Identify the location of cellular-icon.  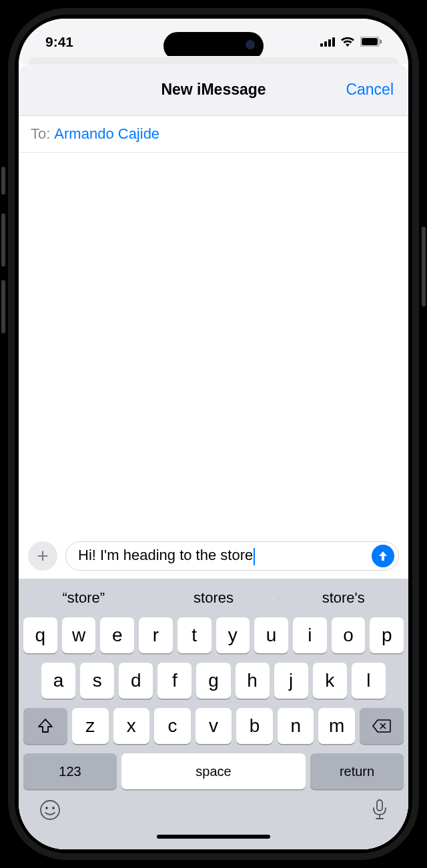
(328, 42).